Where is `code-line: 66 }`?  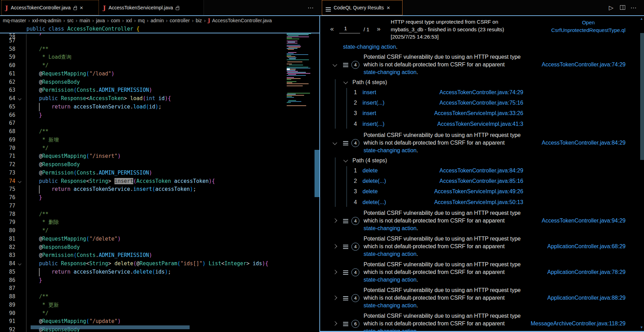 code-line: 66 } is located at coordinates (160, 115).